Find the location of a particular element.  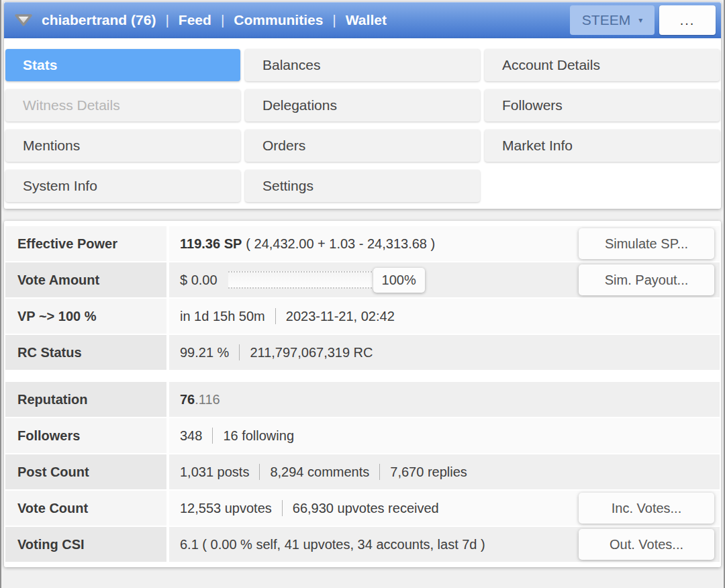

row-label: Followers is located at coordinates (86, 436).